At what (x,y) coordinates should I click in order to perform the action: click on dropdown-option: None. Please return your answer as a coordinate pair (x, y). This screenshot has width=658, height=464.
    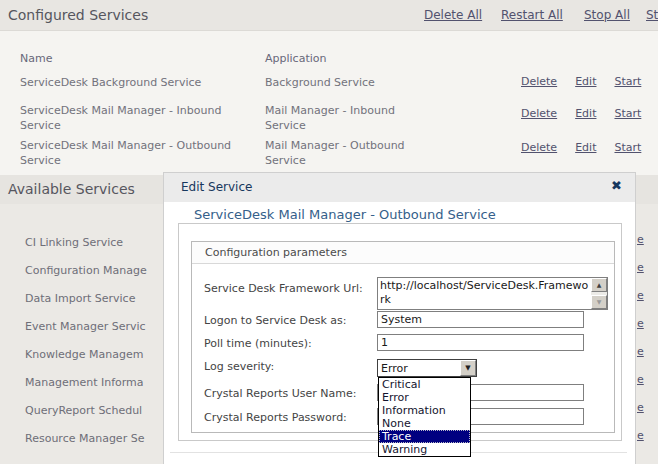
    Looking at the image, I should click on (424, 424).